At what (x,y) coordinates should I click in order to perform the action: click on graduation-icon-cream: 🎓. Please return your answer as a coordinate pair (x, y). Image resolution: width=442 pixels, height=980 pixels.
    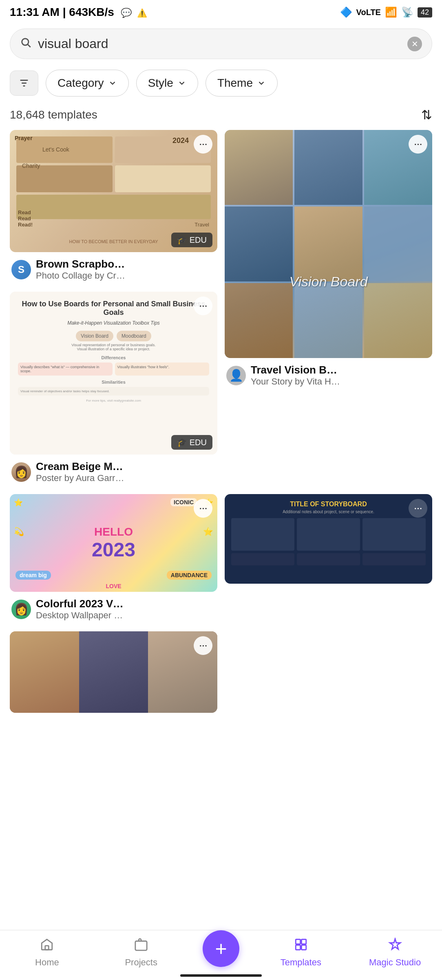
    Looking at the image, I should click on (182, 442).